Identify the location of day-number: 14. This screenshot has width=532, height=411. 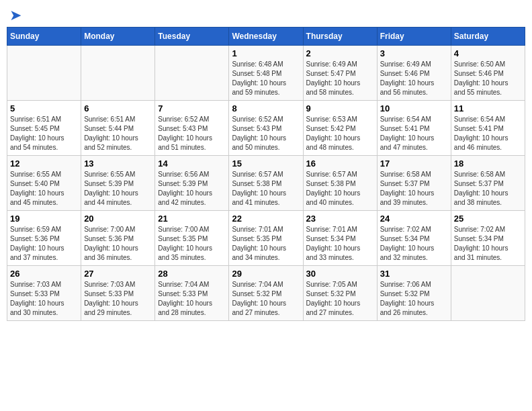
(192, 164).